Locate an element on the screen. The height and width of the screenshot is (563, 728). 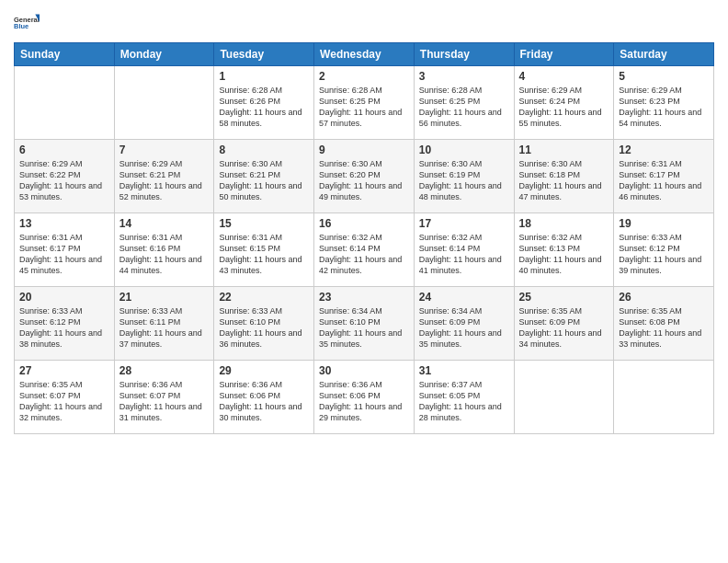
day-info: Sunrise: 6:29 AM Sunset: 6:24 PM Dayligh… is located at coordinates (564, 107).